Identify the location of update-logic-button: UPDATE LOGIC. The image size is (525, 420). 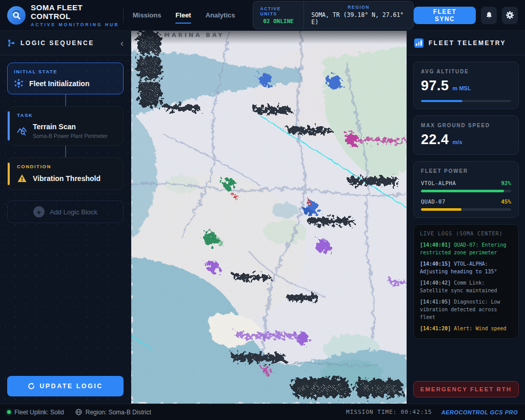
(66, 386).